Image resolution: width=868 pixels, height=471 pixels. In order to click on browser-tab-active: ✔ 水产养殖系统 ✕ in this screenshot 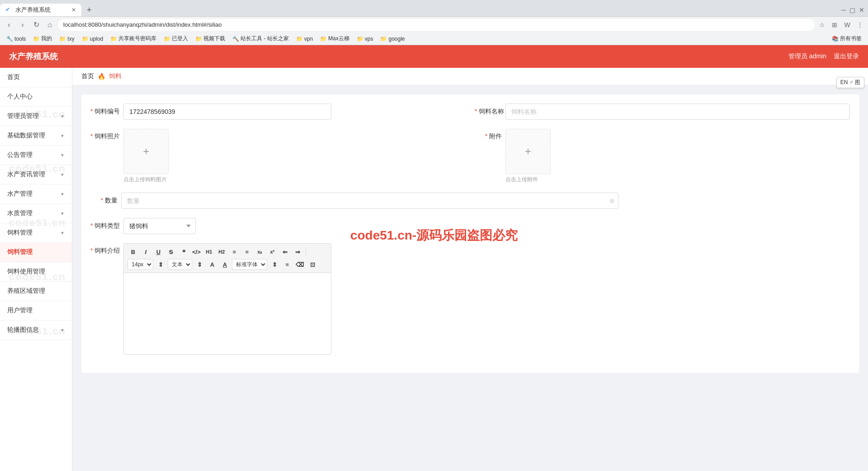, I will do `click(41, 10)`.